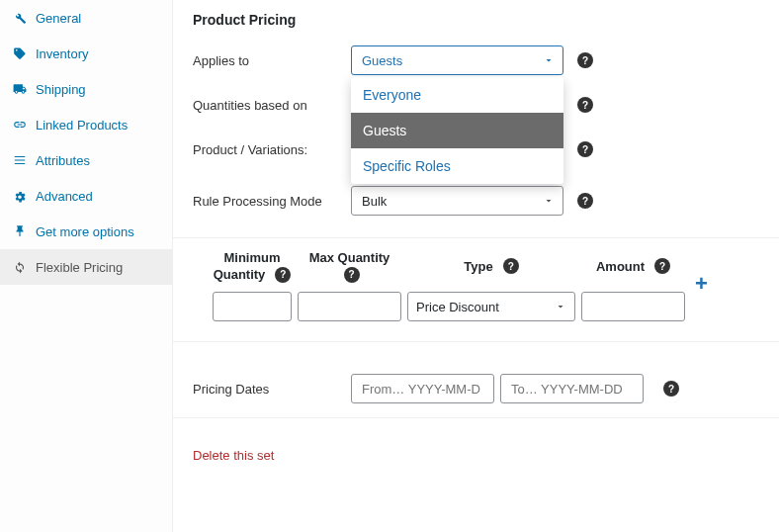 Image resolution: width=779 pixels, height=532 pixels. I want to click on sidebar-item-label: General, so click(58, 18).